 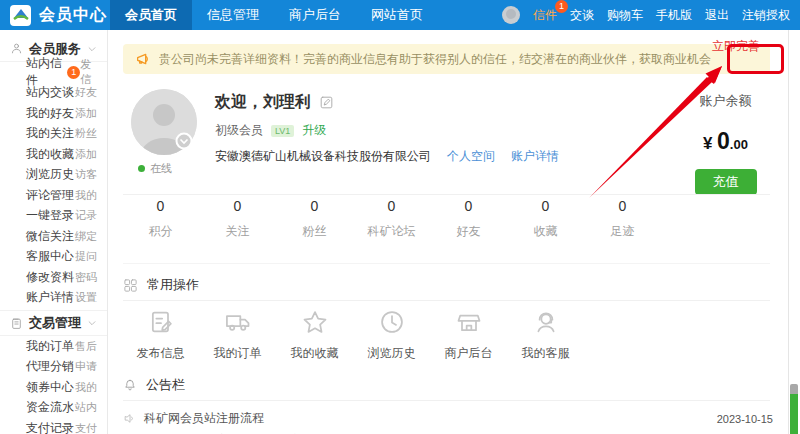 I want to click on stat-forum: 0科矿论坛, so click(x=392, y=219).